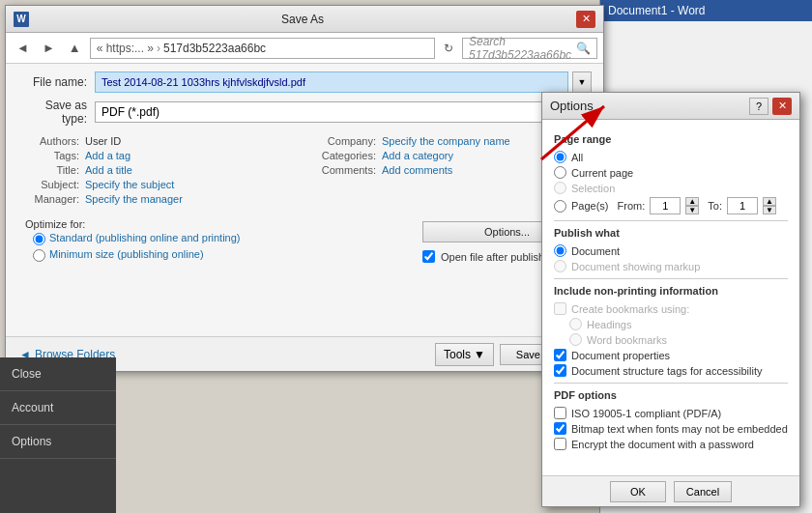 This screenshot has height=513, width=812. What do you see at coordinates (586, 19) in the screenshot?
I see `dialog-close-button: ✕` at bounding box center [586, 19].